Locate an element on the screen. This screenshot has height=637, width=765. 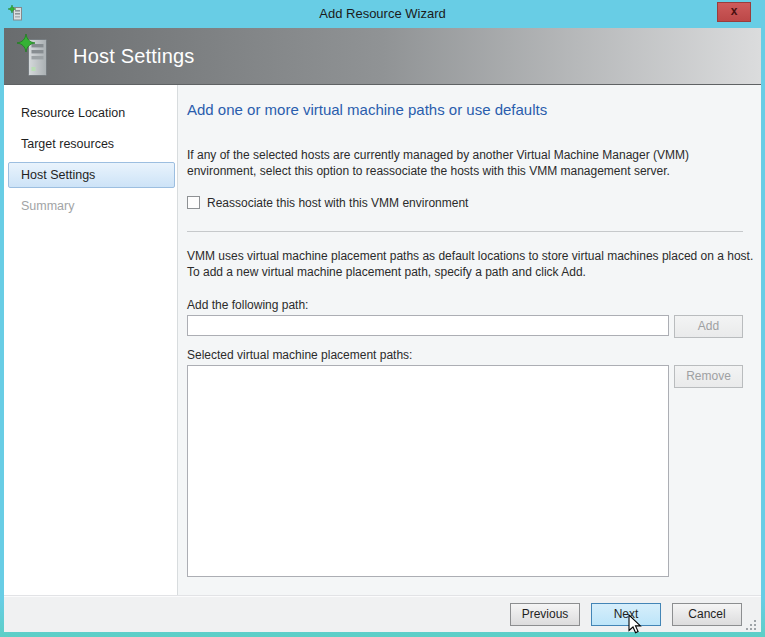
selected-paths-label: Selected virtual machine placement paths… is located at coordinates (474, 355).